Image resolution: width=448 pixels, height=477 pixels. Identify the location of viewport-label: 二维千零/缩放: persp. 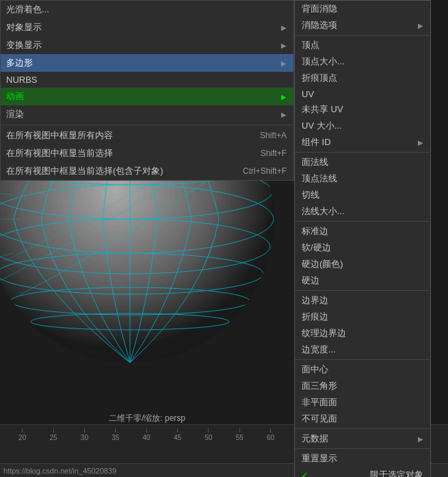
(147, 419).